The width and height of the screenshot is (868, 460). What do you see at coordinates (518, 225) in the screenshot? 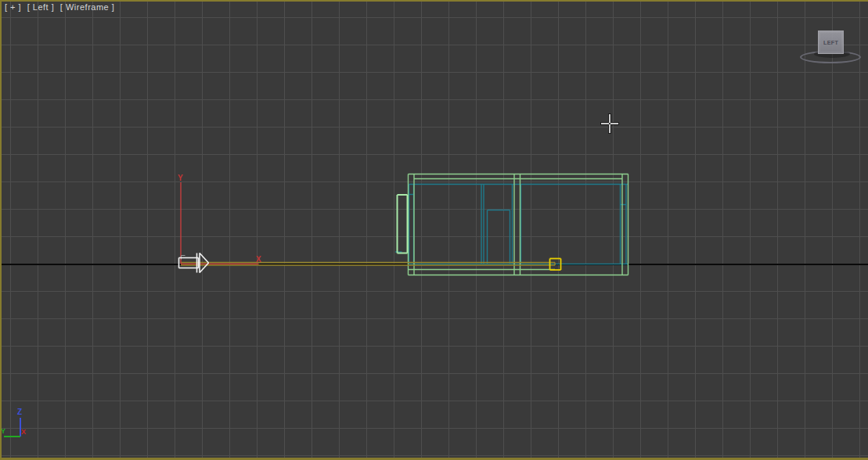
I see `house-shell-green` at bounding box center [518, 225].